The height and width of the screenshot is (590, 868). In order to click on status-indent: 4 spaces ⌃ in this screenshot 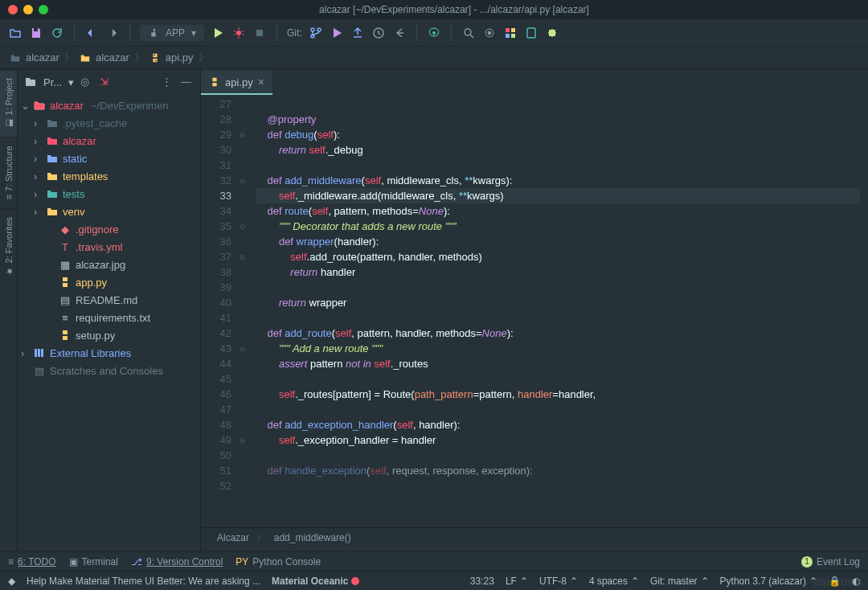, I will do `click(614, 581)`.